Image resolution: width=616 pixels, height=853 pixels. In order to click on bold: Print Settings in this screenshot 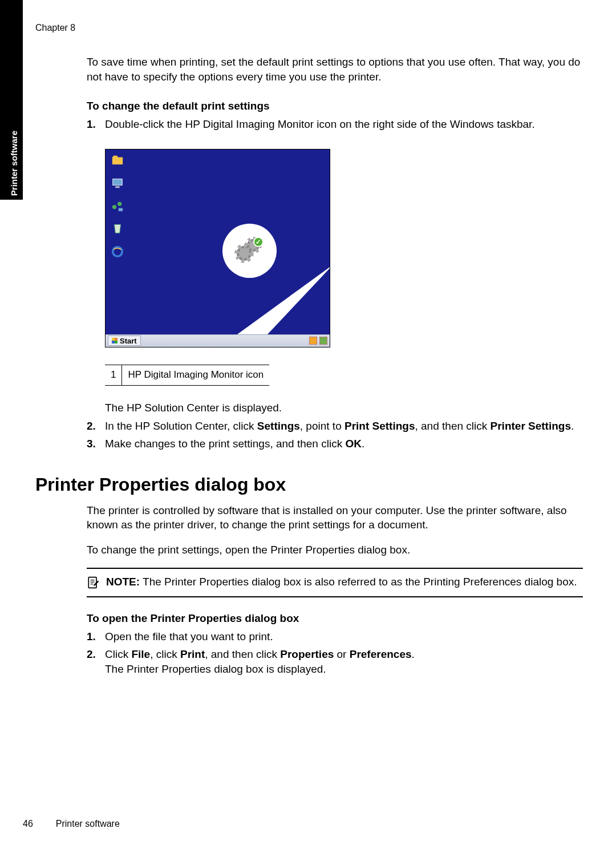, I will do `click(380, 426)`.